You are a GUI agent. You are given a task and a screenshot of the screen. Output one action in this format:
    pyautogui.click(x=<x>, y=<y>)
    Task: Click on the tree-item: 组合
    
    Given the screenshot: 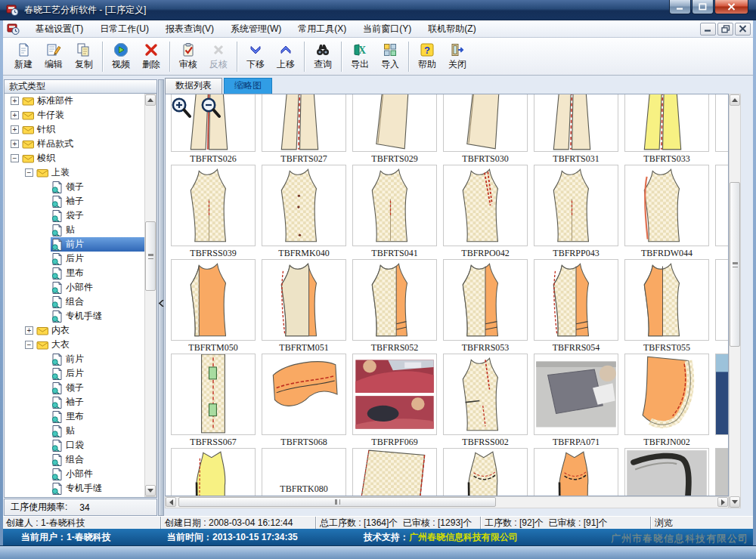 What is the action you would take?
    pyautogui.click(x=80, y=302)
    